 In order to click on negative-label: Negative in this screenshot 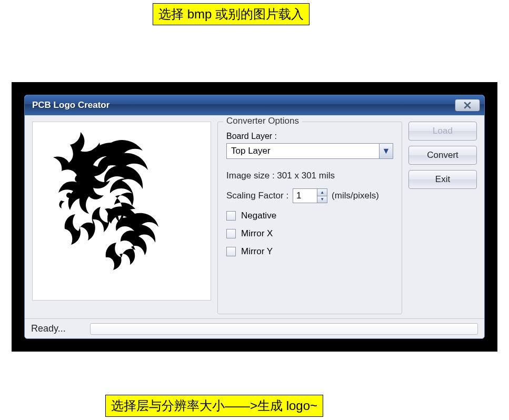, I will do `click(259, 216)`.